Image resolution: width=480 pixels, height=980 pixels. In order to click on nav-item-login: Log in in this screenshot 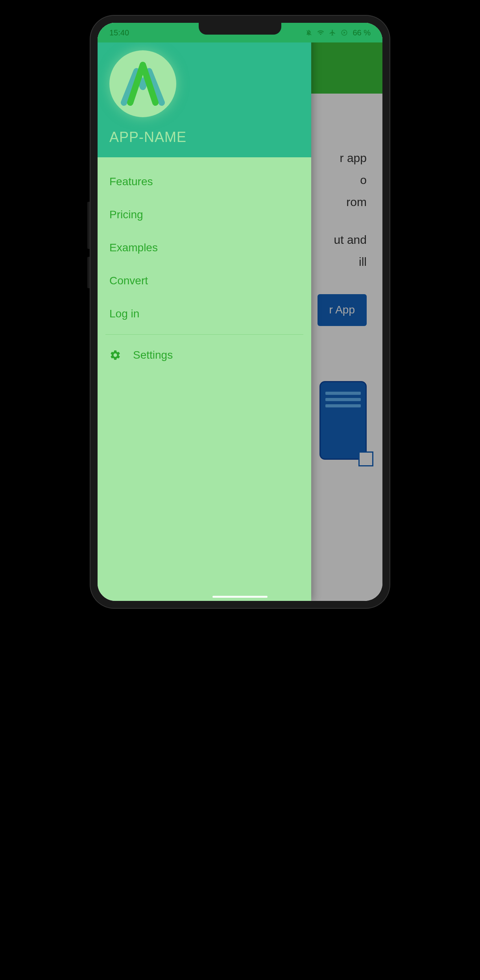, I will do `click(205, 314)`.